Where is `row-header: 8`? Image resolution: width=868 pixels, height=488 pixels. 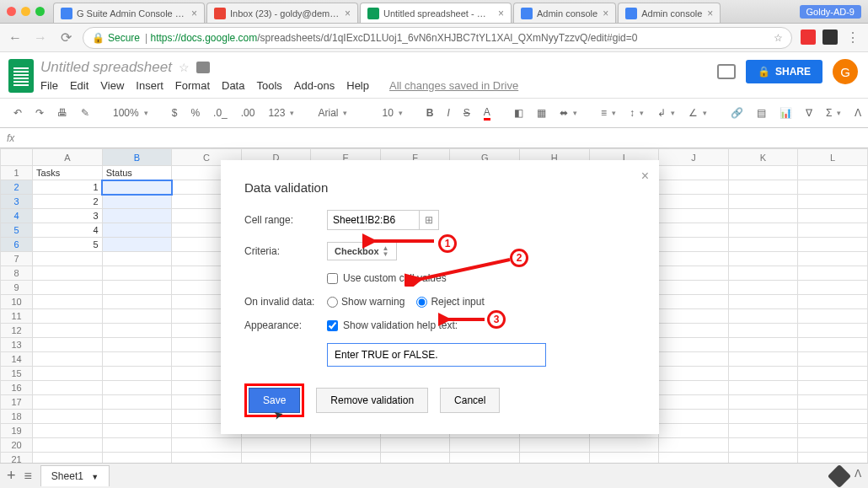 row-header: 8 is located at coordinates (17, 273).